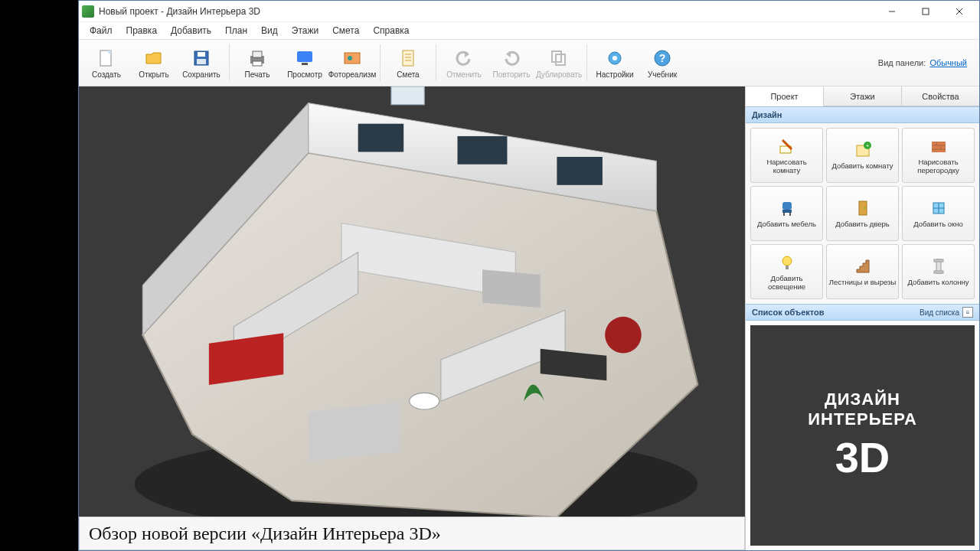 The height and width of the screenshot is (551, 980). What do you see at coordinates (940, 96) in the screenshot?
I see `tab-properties: Свойства` at bounding box center [940, 96].